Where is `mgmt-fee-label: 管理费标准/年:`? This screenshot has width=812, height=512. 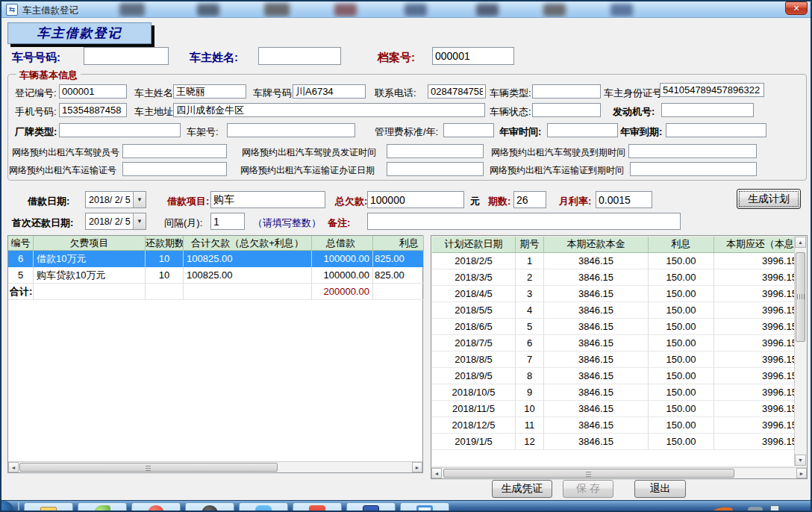
mgmt-fee-label: 管理费标准/年: is located at coordinates (406, 132).